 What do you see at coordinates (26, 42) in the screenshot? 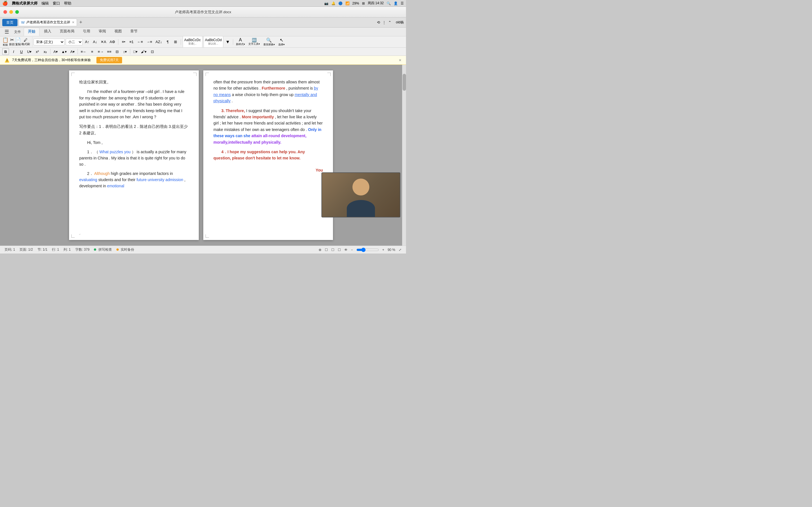
I see `format-copy-button: 🖊 格式刷` at bounding box center [26, 42].